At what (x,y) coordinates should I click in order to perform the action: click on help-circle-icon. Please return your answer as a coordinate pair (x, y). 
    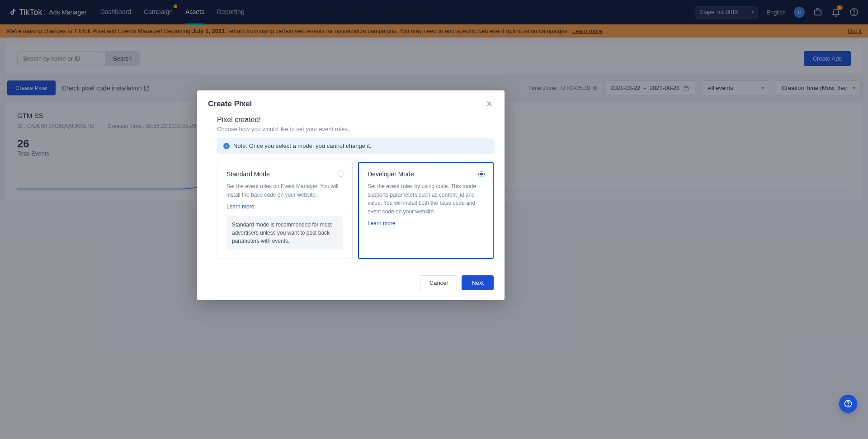
    Looking at the image, I should click on (848, 404).